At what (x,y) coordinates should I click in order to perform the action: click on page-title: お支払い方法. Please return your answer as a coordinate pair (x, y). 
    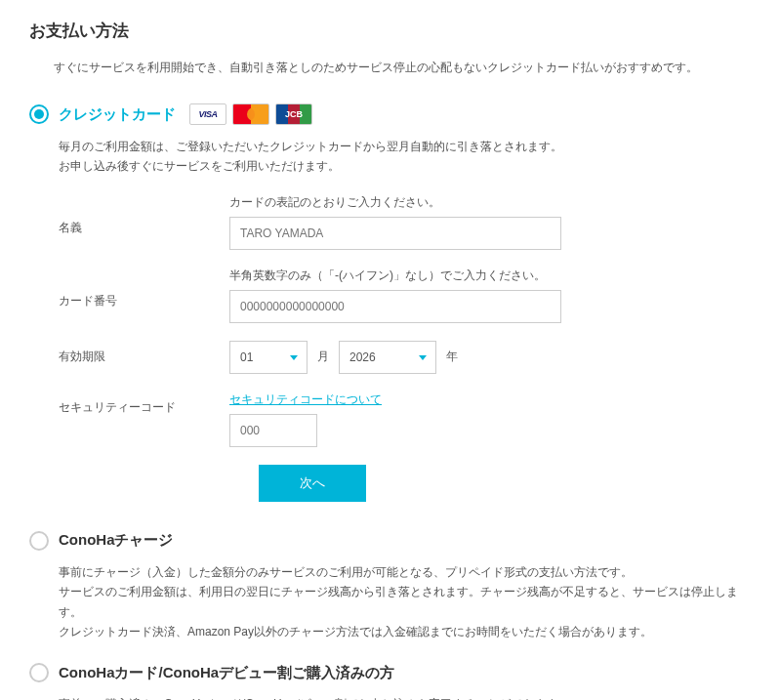
    Looking at the image, I should click on (390, 31).